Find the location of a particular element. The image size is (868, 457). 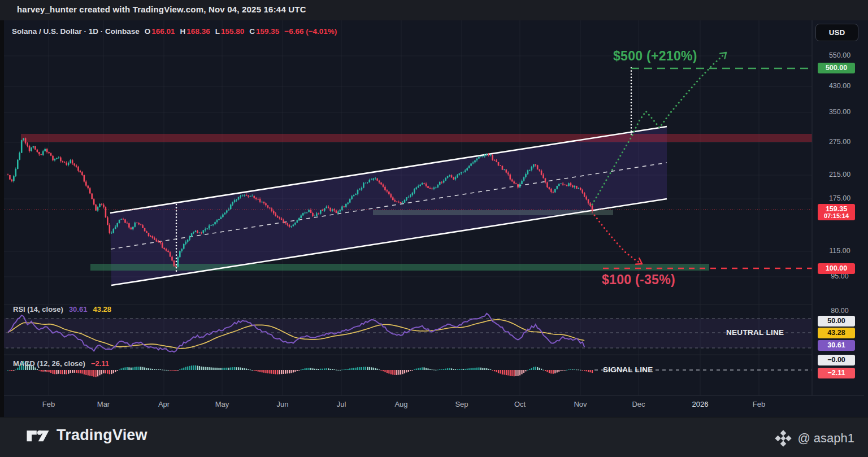

time-axis-label: Apr is located at coordinates (164, 404).